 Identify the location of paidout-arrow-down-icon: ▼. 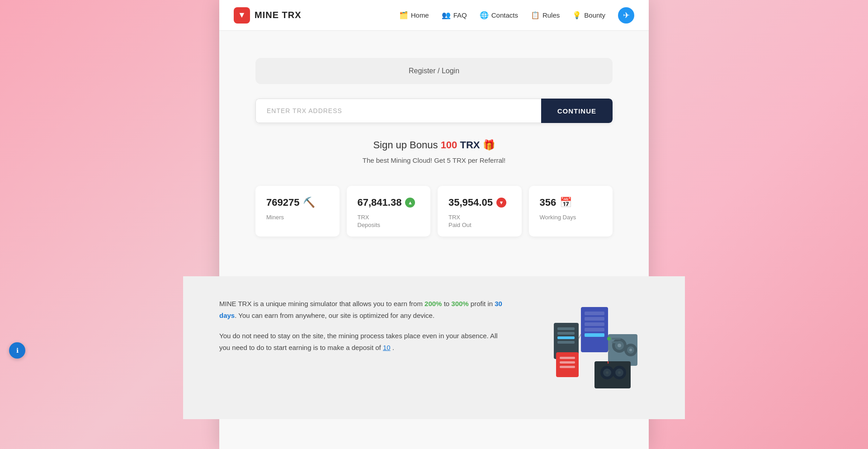
(501, 203).